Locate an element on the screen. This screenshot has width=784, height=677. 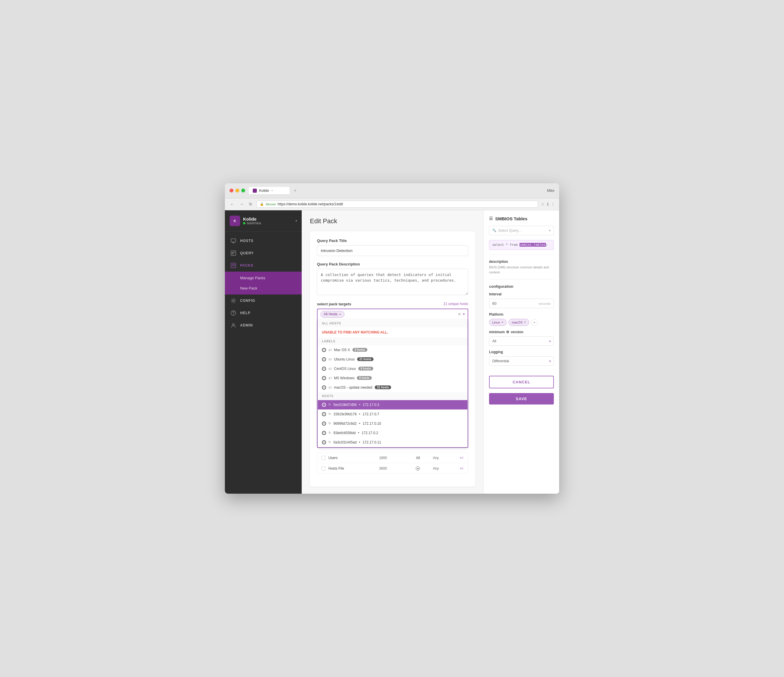
query-interval: 3600 is located at coordinates (391, 469).